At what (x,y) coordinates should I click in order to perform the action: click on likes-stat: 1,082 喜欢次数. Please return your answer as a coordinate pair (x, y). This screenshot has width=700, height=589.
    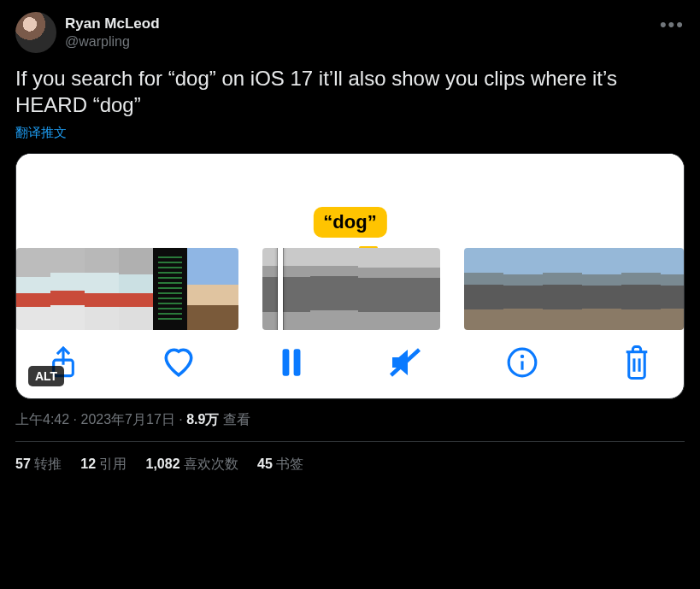
    Looking at the image, I should click on (193, 465).